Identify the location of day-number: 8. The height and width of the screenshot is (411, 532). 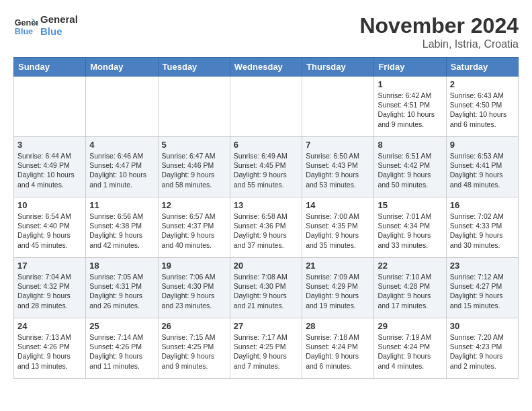
(410, 145).